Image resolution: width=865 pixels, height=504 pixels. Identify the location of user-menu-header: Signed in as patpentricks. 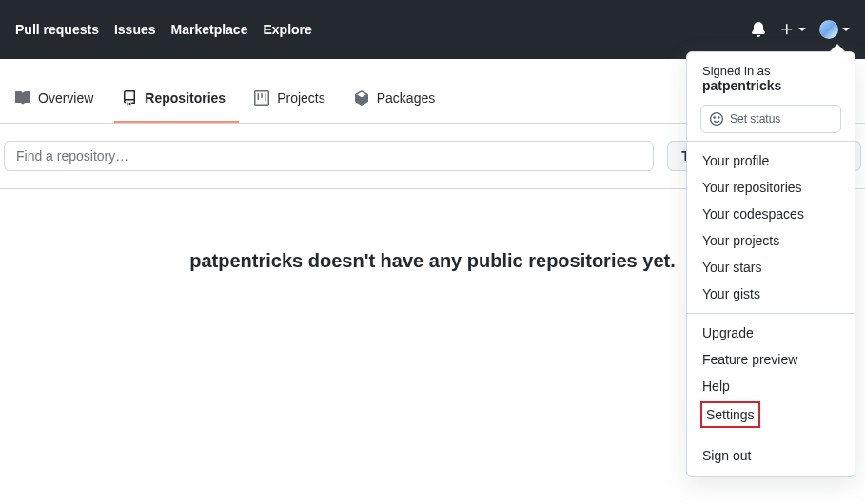
(771, 78).